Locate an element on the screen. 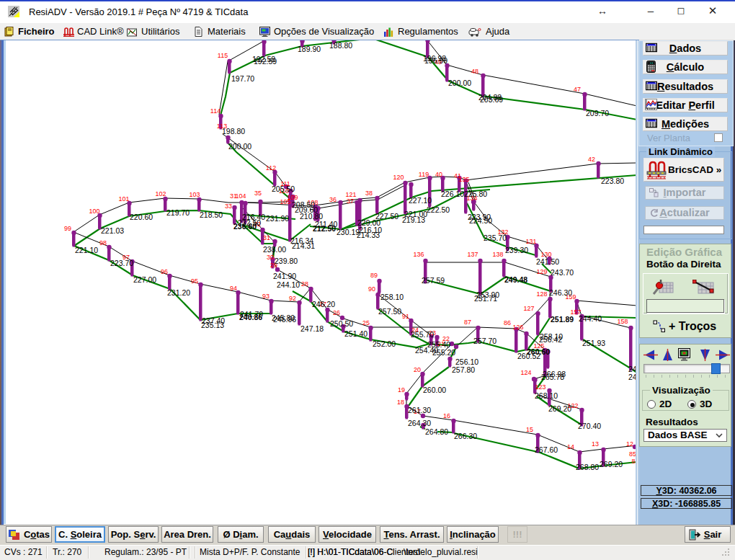 The height and width of the screenshot is (560, 735). svg-text: 239.80 is located at coordinates (286, 261).